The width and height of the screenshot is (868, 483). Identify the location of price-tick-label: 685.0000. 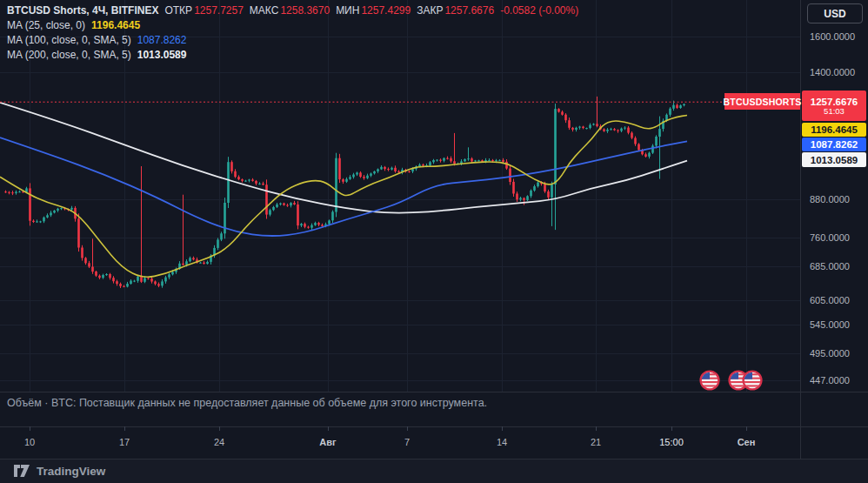
(830, 266).